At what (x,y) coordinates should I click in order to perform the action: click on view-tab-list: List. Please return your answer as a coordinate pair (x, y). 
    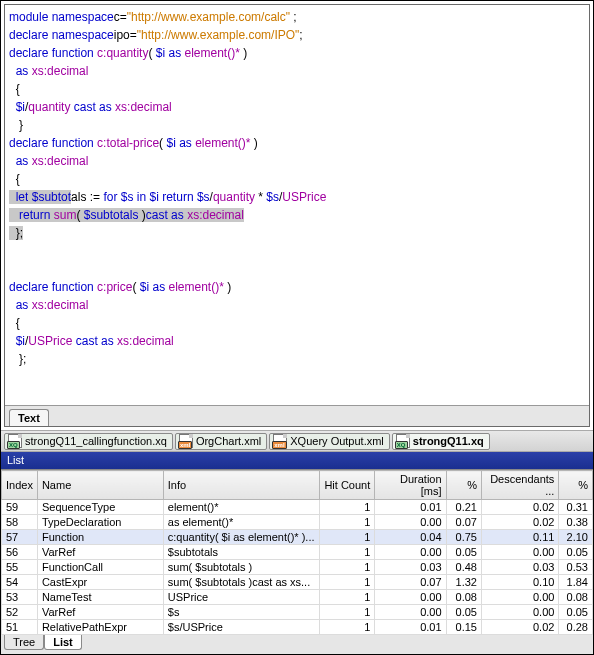
    Looking at the image, I should click on (63, 642).